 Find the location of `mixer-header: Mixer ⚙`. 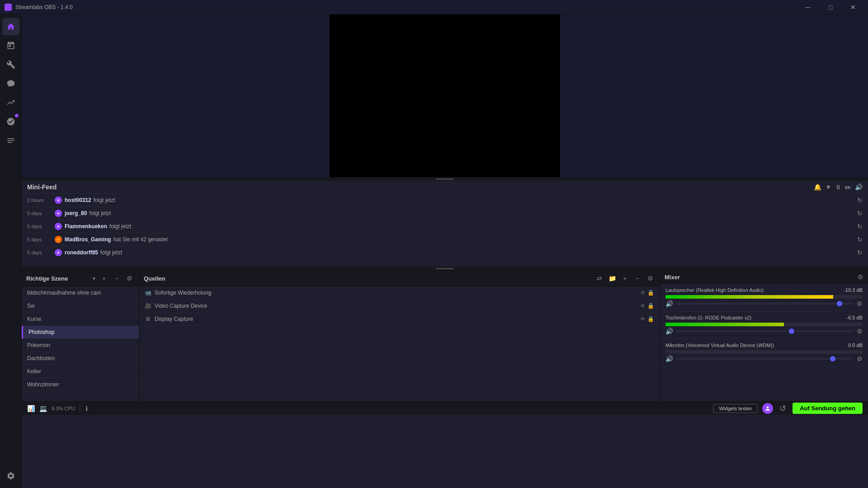

mixer-header: Mixer ⚙ is located at coordinates (764, 277).